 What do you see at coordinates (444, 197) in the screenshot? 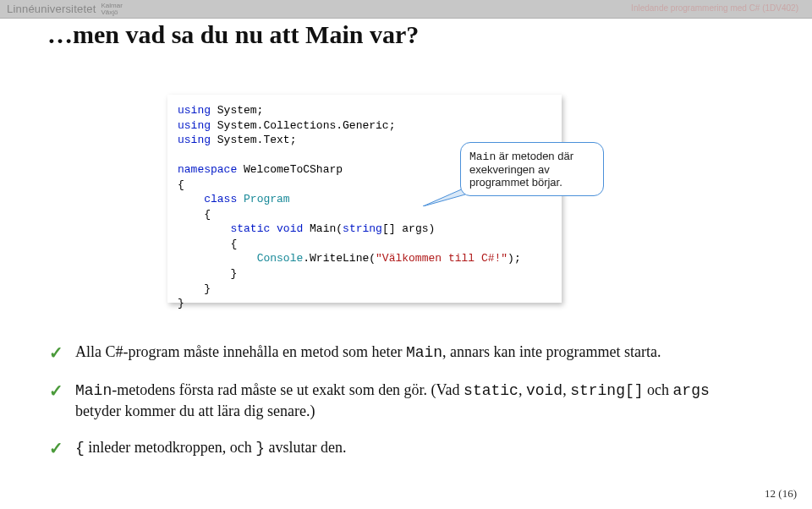
I see `callout-pointer-icon` at bounding box center [444, 197].